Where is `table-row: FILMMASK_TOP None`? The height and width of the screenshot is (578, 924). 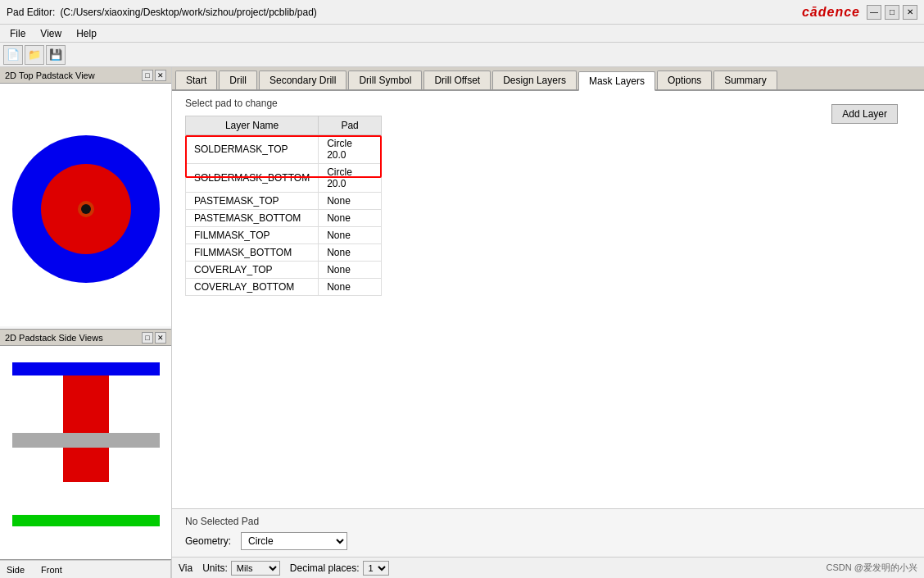
table-row: FILMMASK_TOP None is located at coordinates (283, 236).